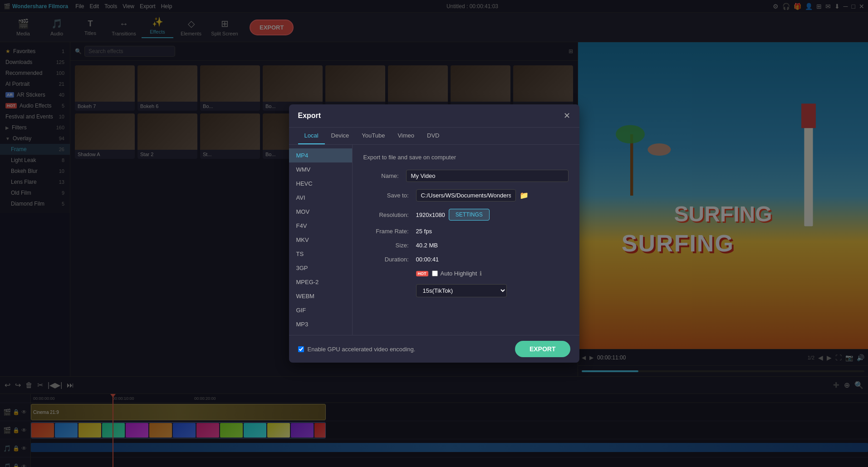  I want to click on duration-label: Duration:, so click(386, 260).